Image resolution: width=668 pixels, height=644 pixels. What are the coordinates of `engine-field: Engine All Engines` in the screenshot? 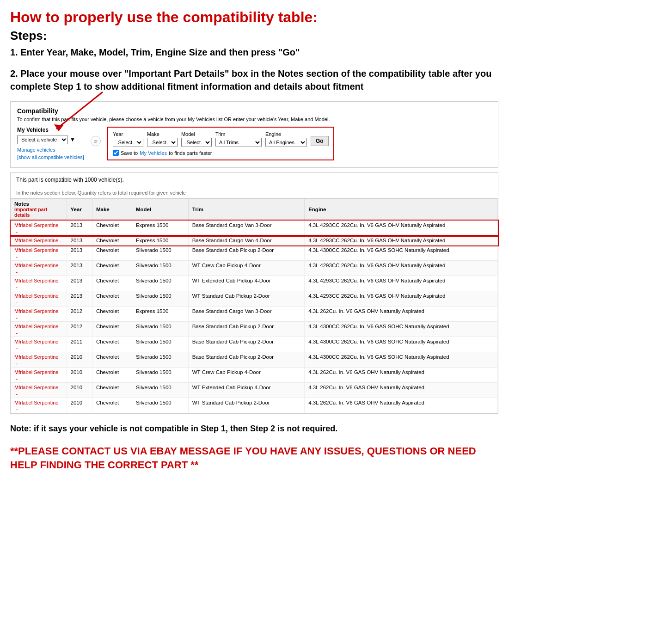 It's located at (286, 139).